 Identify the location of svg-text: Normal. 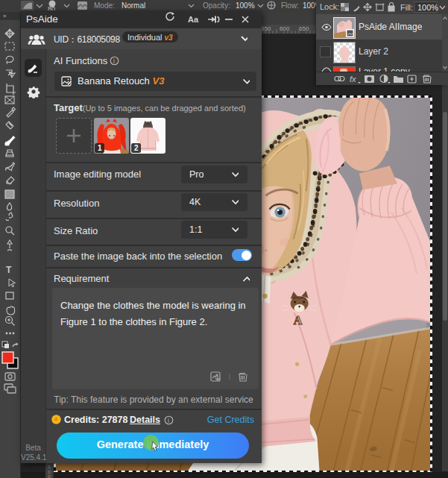
(133, 6).